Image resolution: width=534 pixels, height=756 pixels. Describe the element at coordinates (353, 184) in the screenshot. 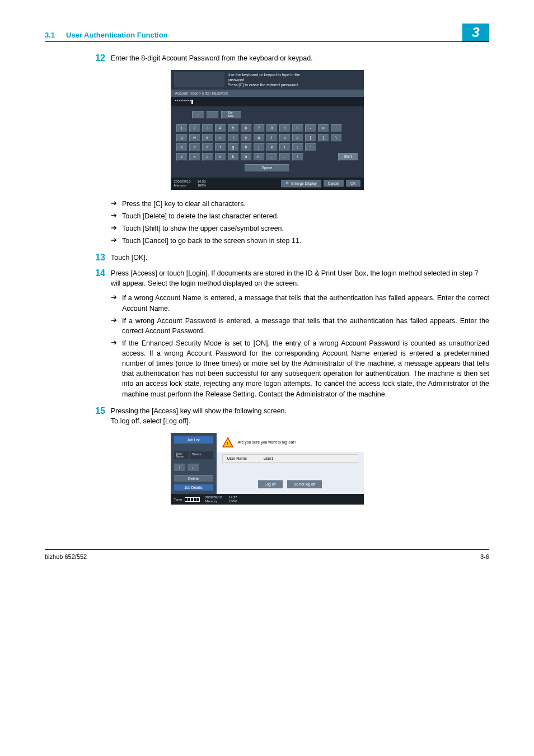

I see `ok-button: OK` at that location.